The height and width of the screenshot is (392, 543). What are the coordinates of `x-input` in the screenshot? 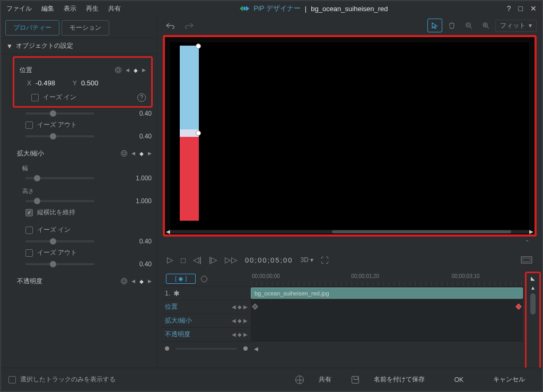 It's located at (51, 83).